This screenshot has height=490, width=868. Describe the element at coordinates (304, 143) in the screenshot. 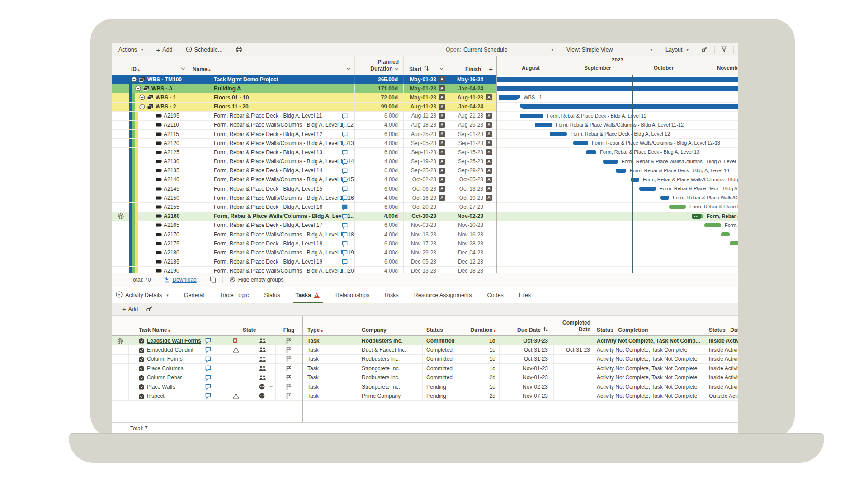

I see `grid-row-A2120: A2120Form, Rebar & Place Walls/Columns -…` at that location.